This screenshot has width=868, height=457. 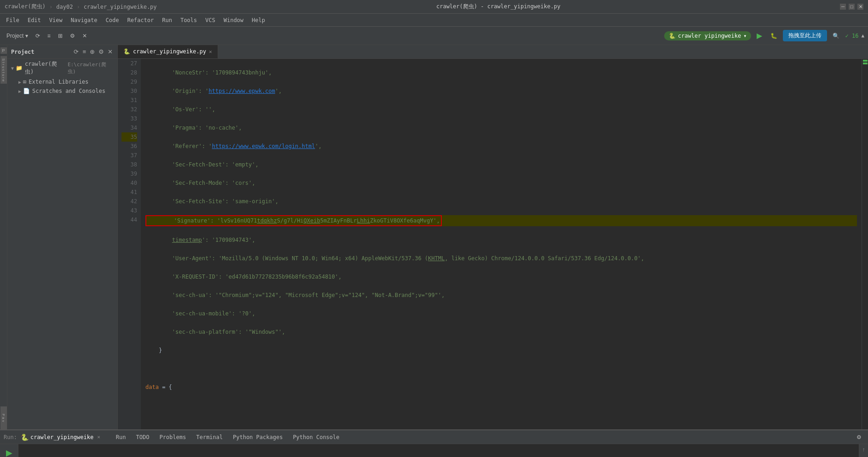 What do you see at coordinates (501, 258) in the screenshot?
I see `code-line-37: 'User-Agent': 'Mozilla/5.0 (Windows NT 1…` at bounding box center [501, 258].